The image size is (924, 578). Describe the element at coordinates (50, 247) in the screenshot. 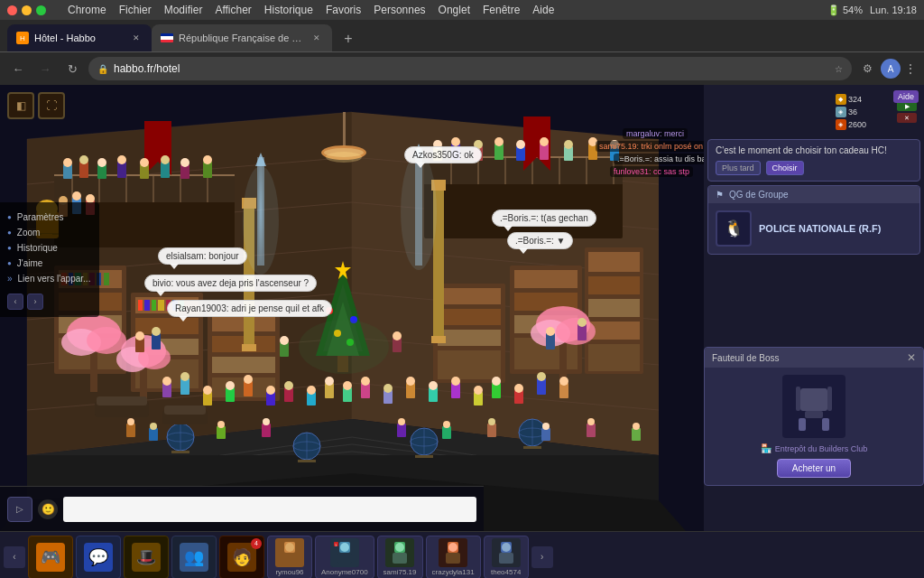

I see `sidebar-historique: ● Historique` at that location.